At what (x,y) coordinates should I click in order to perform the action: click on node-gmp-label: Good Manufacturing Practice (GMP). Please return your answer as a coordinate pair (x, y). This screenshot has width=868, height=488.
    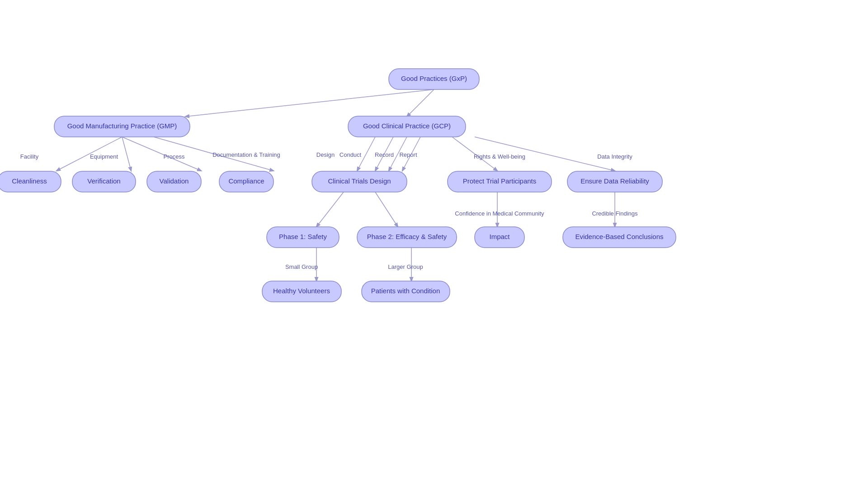
    Looking at the image, I should click on (122, 126).